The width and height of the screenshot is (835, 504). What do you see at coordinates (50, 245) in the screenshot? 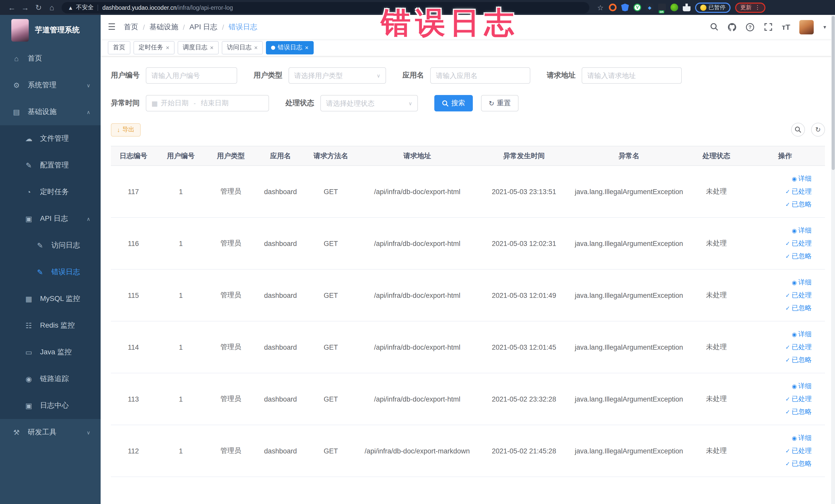
I see `sidebar-item-访问日志: ✎访问日志` at bounding box center [50, 245].